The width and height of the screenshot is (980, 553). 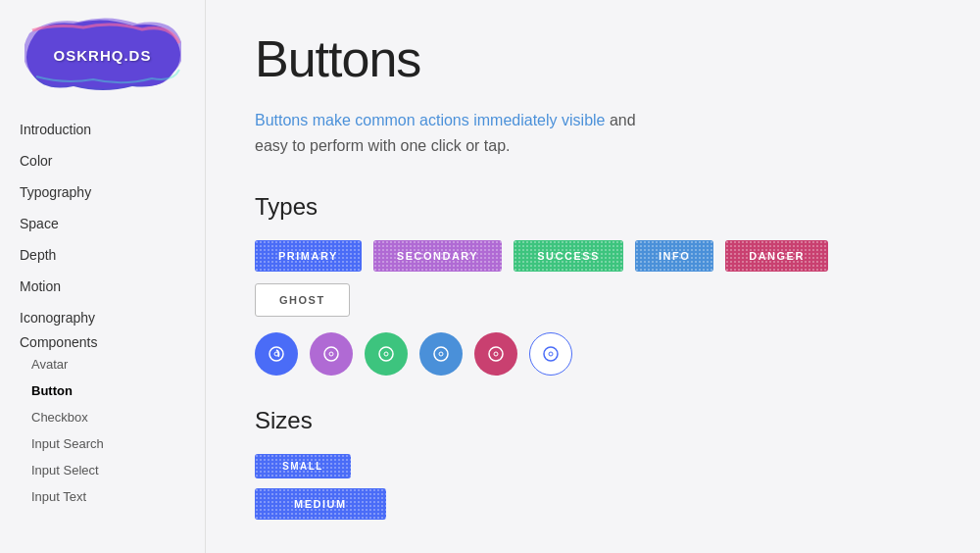 What do you see at coordinates (102, 471) in the screenshot?
I see `sidebar-item-input-select: Input Select` at bounding box center [102, 471].